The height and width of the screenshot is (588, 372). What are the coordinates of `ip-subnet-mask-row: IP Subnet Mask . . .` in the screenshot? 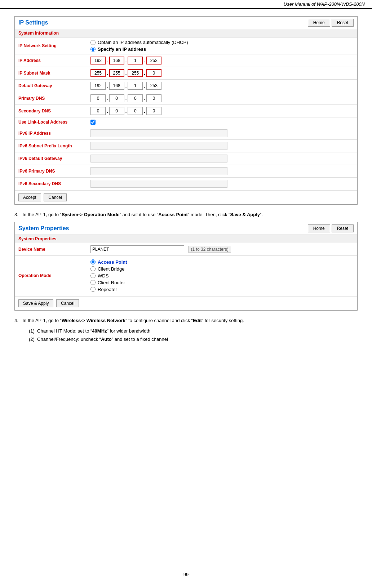 It's located at (186, 74).